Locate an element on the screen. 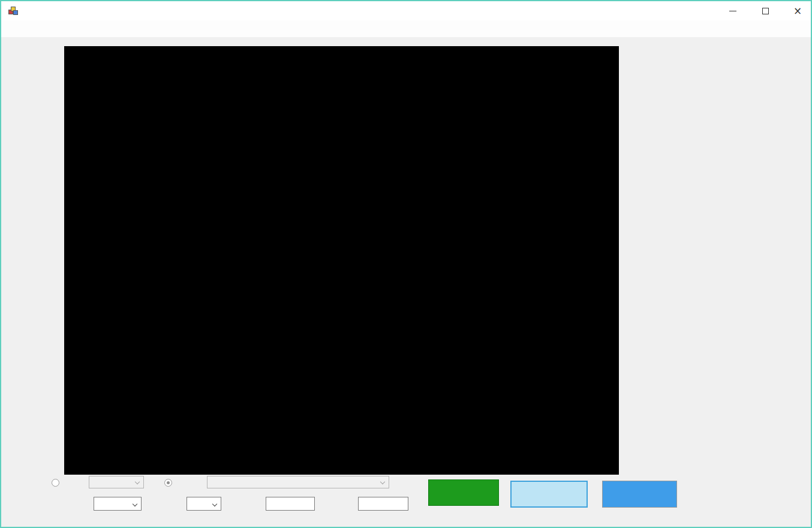 Image resolution: width=812 pixels, height=528 pixels. apply-settings-button is located at coordinates (464, 493).